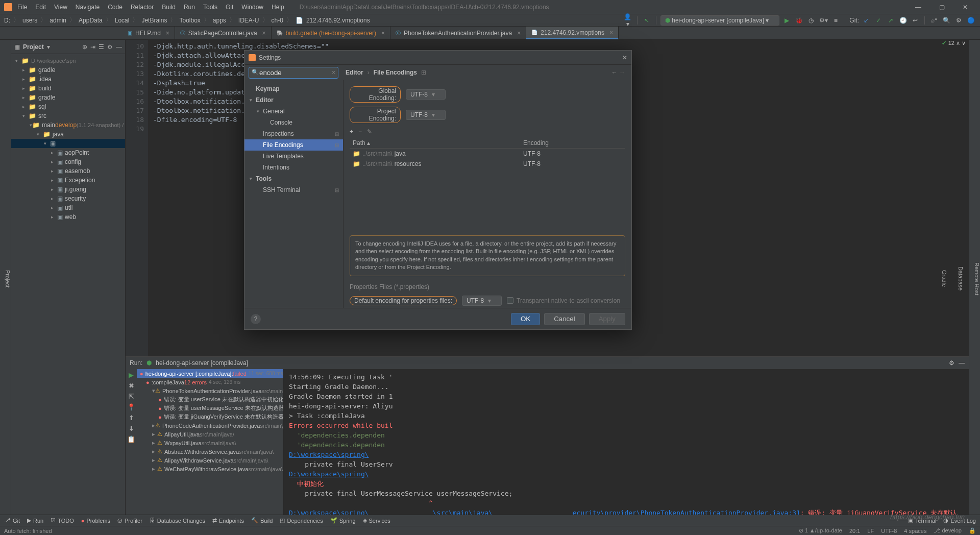 Image resolution: width=980 pixels, height=535 pixels. Describe the element at coordinates (119, 47) in the screenshot. I see `hide-icon: —` at that location.